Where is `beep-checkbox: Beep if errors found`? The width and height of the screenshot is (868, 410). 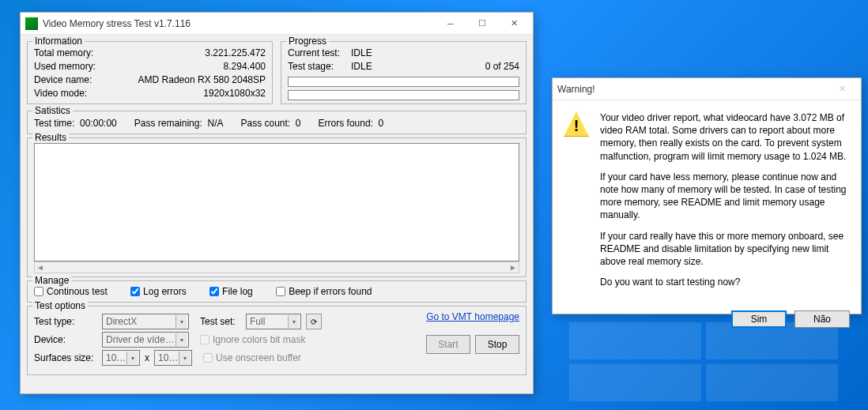
beep-checkbox: Beep if errors found is located at coordinates (324, 292).